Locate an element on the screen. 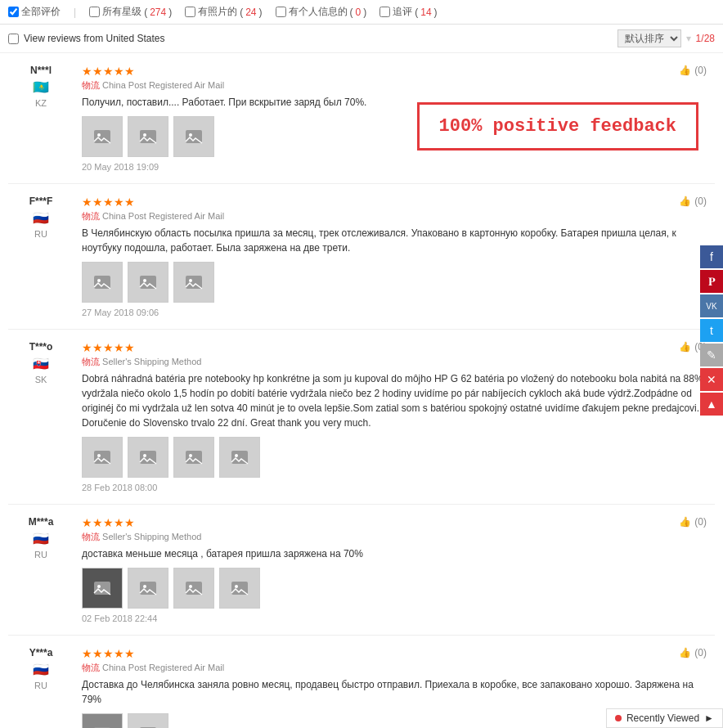 The width and height of the screenshot is (723, 728). review-date: 27 May 2018 09:06 is located at coordinates (398, 312).